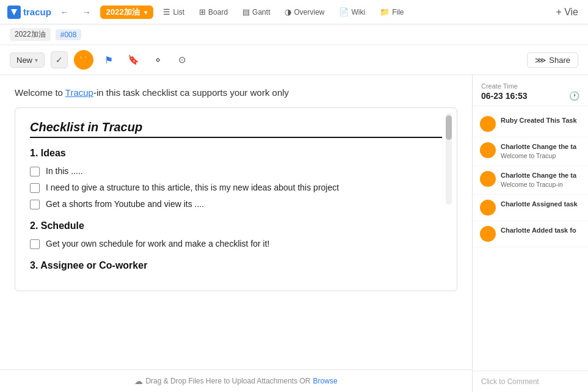 The width and height of the screenshot is (588, 392). What do you see at coordinates (539, 156) in the screenshot?
I see `activity-detail-2: Welcome to Tracup` at bounding box center [539, 156].